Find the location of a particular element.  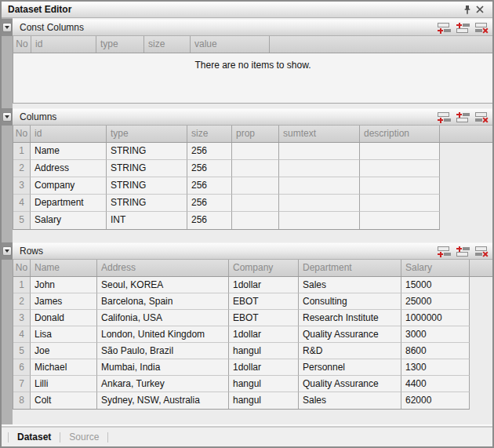

data-cell: 1000000 is located at coordinates (436, 319).